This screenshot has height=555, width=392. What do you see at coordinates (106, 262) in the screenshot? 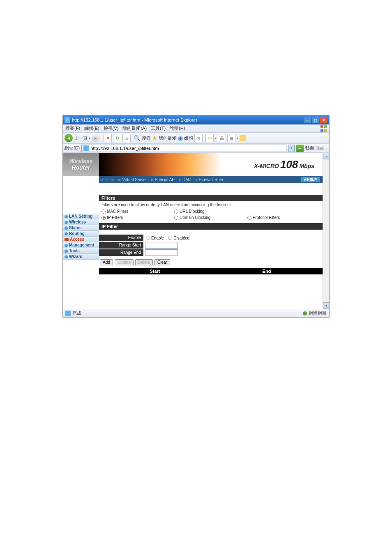
I see `add-button: Add` at bounding box center [106, 262].